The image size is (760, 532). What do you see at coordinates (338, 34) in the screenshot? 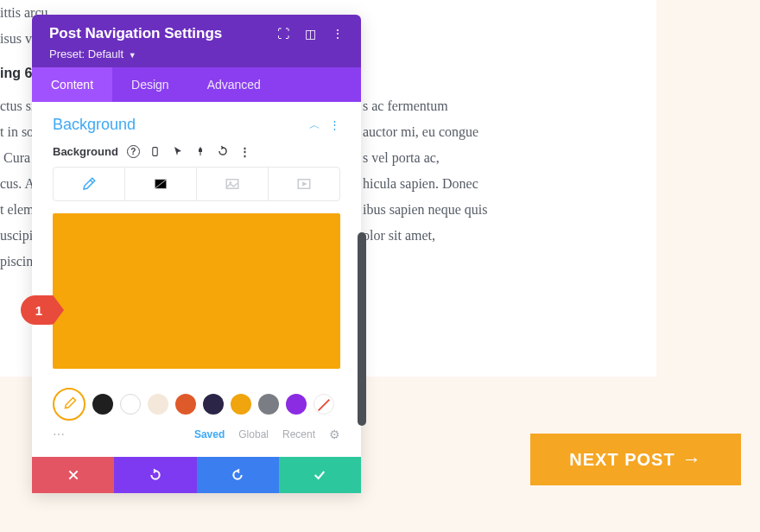
I see `more-icon: ⋮` at bounding box center [338, 34].